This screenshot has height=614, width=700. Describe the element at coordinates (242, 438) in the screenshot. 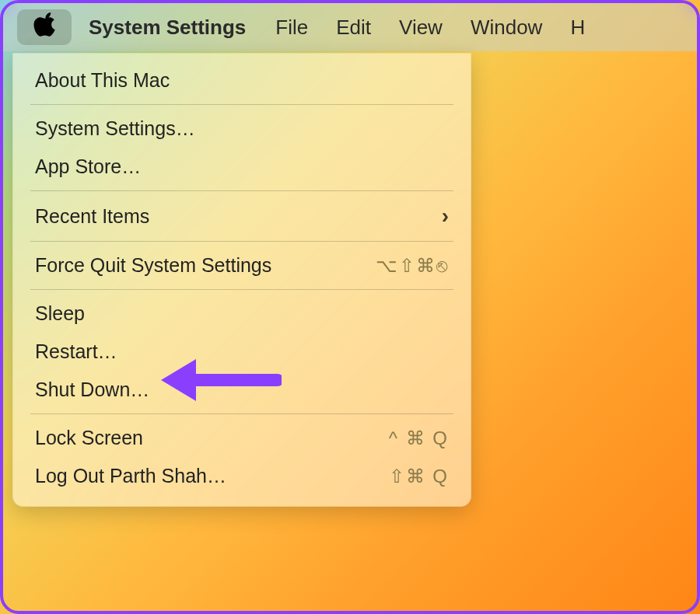

I see `menu-lock-screen: Lock Screen ^ ⌘ Q` at that location.